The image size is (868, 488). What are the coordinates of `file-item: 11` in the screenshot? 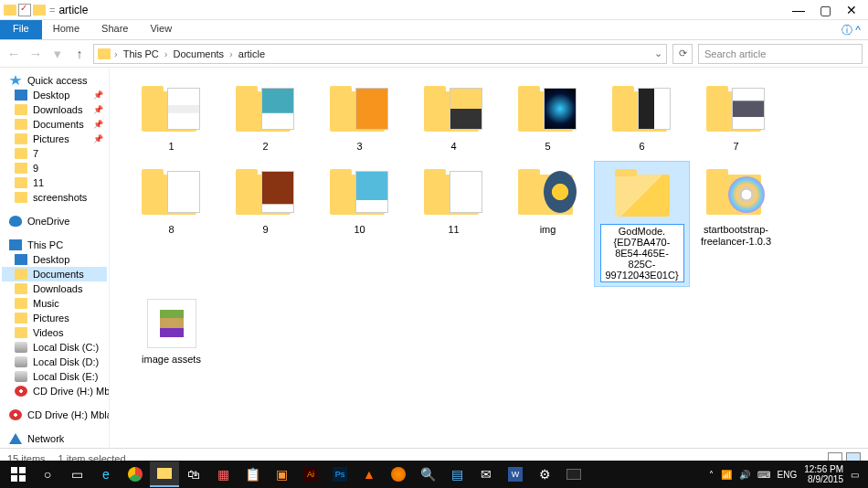 It's located at (453, 224).